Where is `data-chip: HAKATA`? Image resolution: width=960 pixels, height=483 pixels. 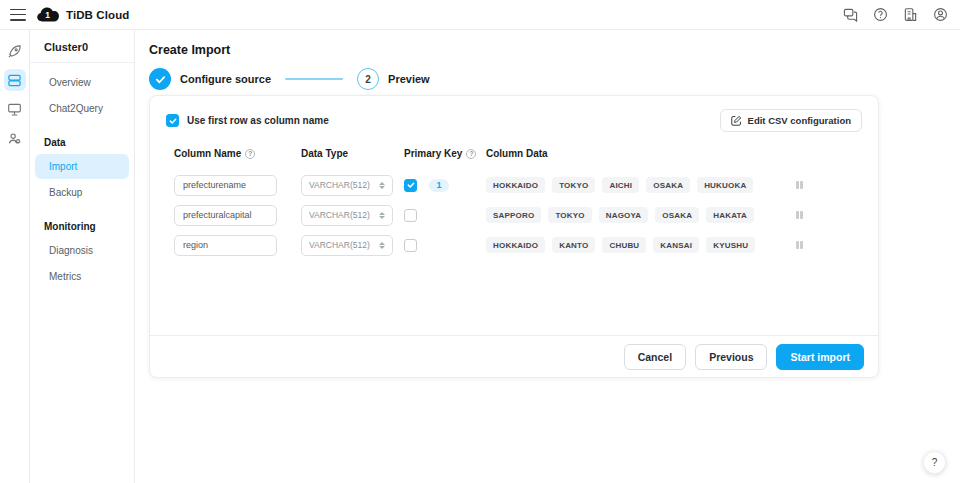 data-chip: HAKATA is located at coordinates (730, 215).